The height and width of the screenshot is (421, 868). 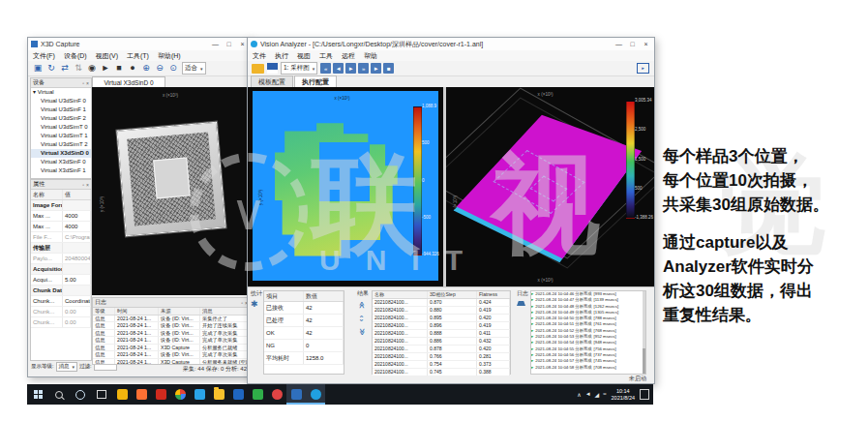 I want to click on menu-item: 视图(V), so click(x=106, y=56).